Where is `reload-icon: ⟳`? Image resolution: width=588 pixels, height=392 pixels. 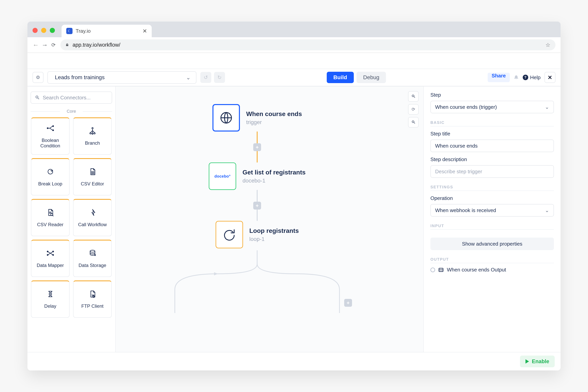 reload-icon: ⟳ is located at coordinates (54, 45).